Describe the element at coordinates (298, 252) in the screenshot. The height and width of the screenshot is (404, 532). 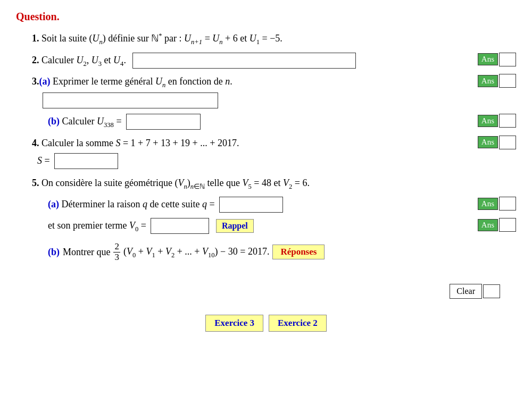
I see `reponses-button: Réponses` at that location.